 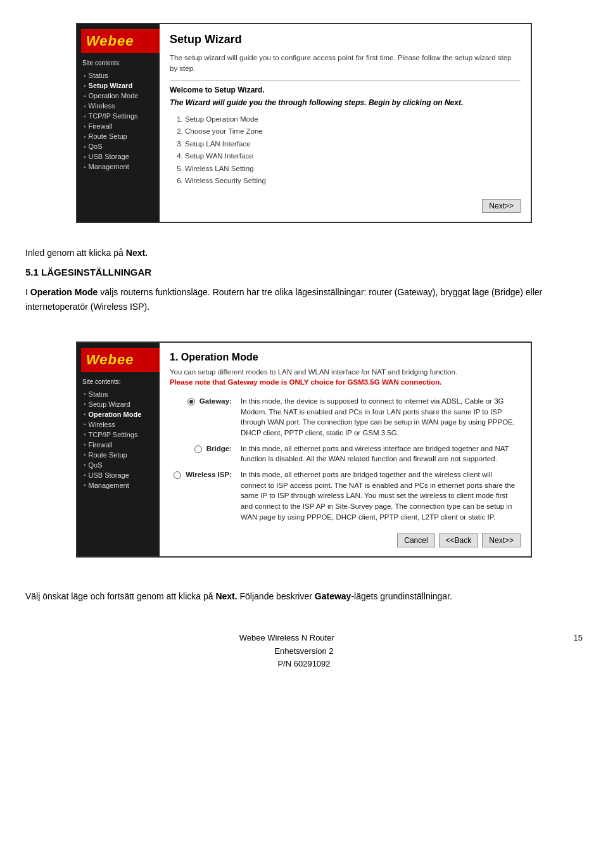 I want to click on body-text-2: Välj önskat läge och fortsätt genom att …, so click(x=304, y=599).